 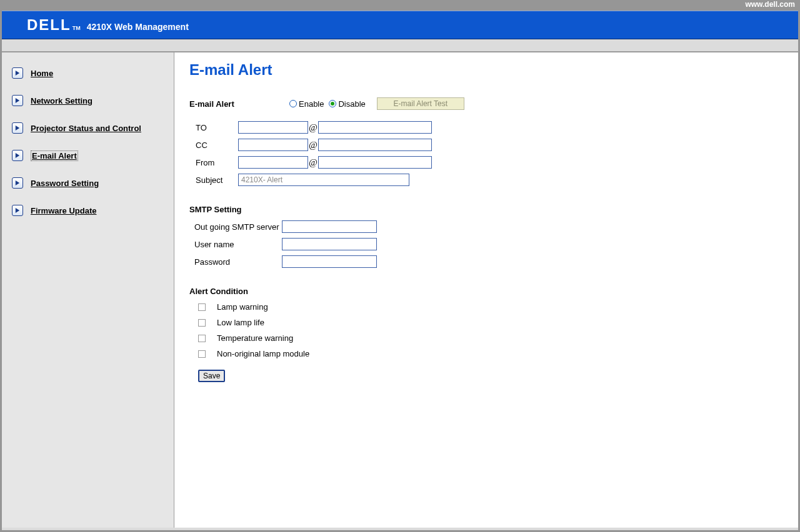 What do you see at coordinates (236, 262) in the screenshot?
I see `smtp-pass-label: Password` at bounding box center [236, 262].